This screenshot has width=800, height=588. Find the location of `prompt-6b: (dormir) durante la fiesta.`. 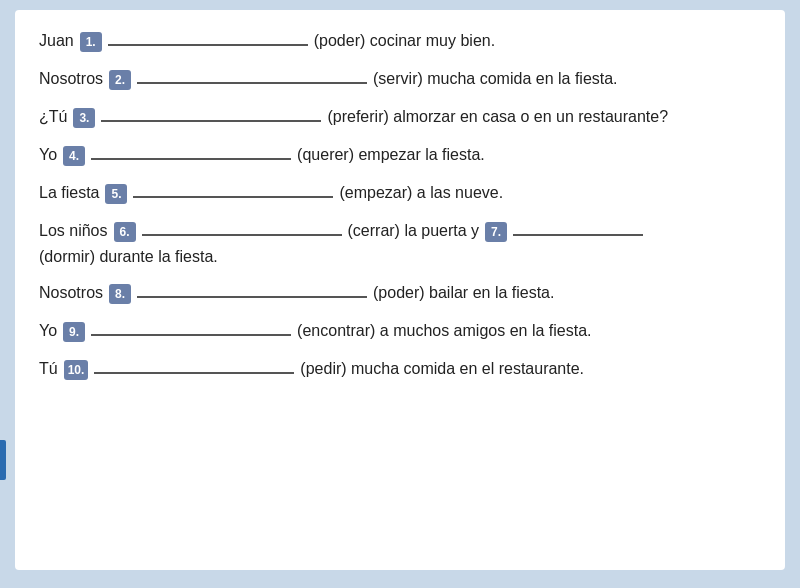

prompt-6b: (dormir) durante la fiesta. is located at coordinates (128, 257).